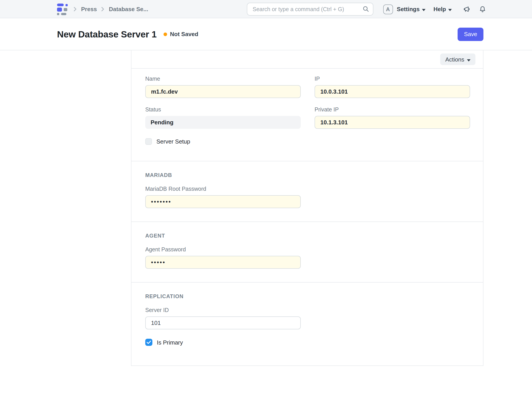  I want to click on server-setup-checkbox: Server Setup, so click(168, 141).